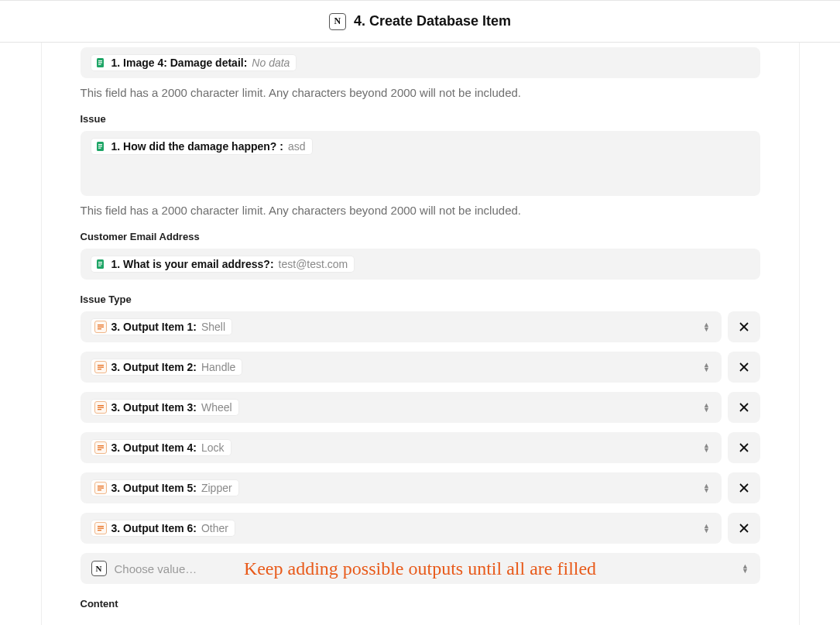 Image resolution: width=840 pixels, height=625 pixels. I want to click on image4-field: 1. Image 4: Damage detail: No data, so click(420, 63).